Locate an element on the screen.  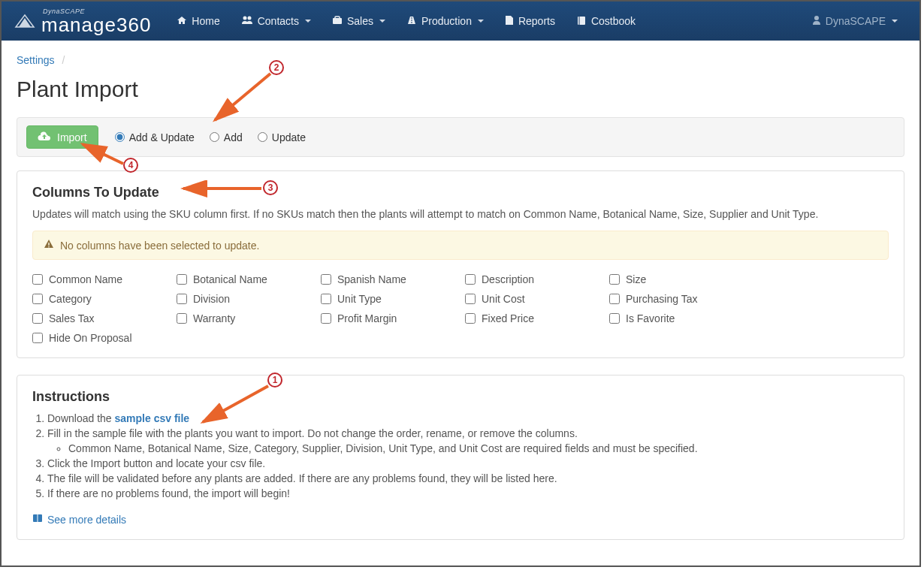
nav-reports-label: Reports is located at coordinates (536, 21).